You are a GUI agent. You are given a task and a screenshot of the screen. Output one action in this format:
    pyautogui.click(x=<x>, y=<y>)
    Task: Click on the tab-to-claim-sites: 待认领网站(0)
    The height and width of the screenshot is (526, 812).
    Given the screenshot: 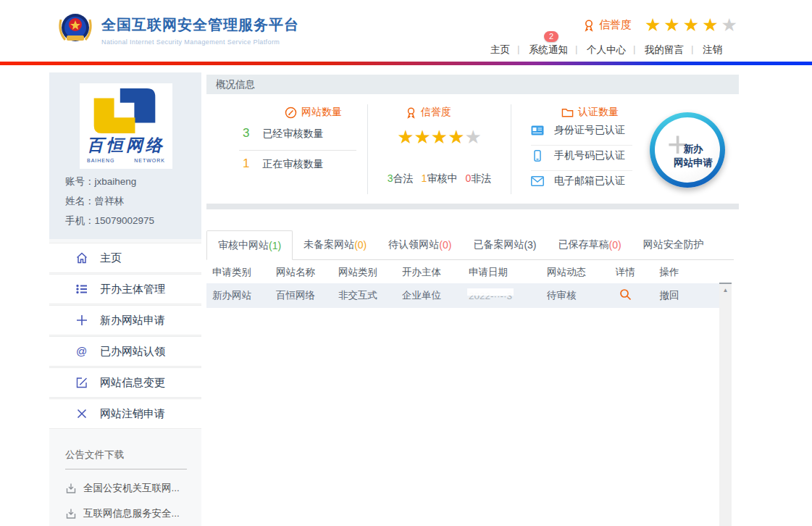 What is the action you would take?
    pyautogui.click(x=420, y=245)
    